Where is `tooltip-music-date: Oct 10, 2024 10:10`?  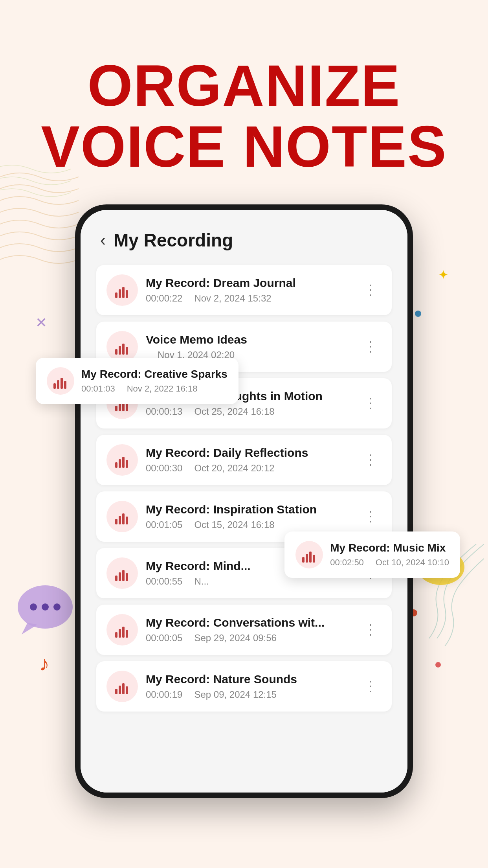 tooltip-music-date: Oct 10, 2024 10:10 is located at coordinates (413, 563).